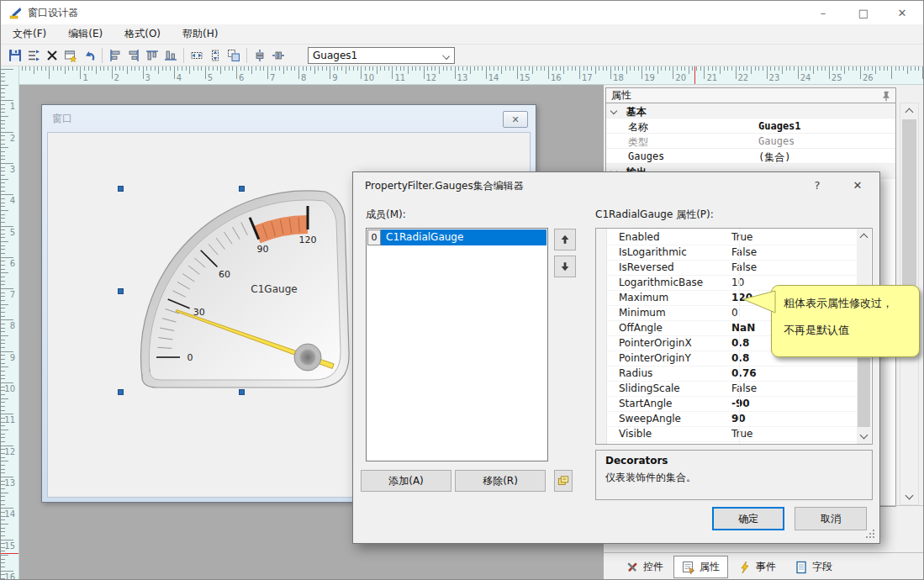 Image resolution: width=924 pixels, height=580 pixels. Describe the element at coordinates (215, 55) in the screenshot. I see `same-height-button` at that location.